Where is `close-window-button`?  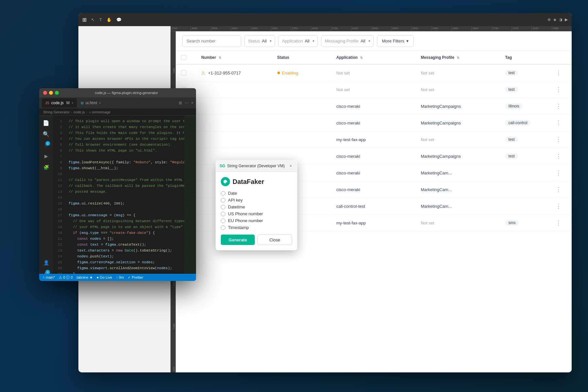 close-window-button is located at coordinates (45, 93).